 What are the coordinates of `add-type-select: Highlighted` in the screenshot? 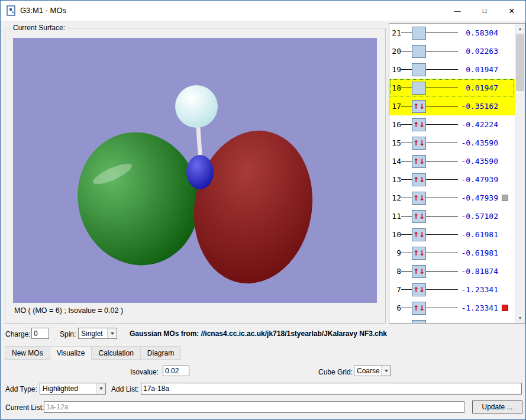 It's located at (73, 389).